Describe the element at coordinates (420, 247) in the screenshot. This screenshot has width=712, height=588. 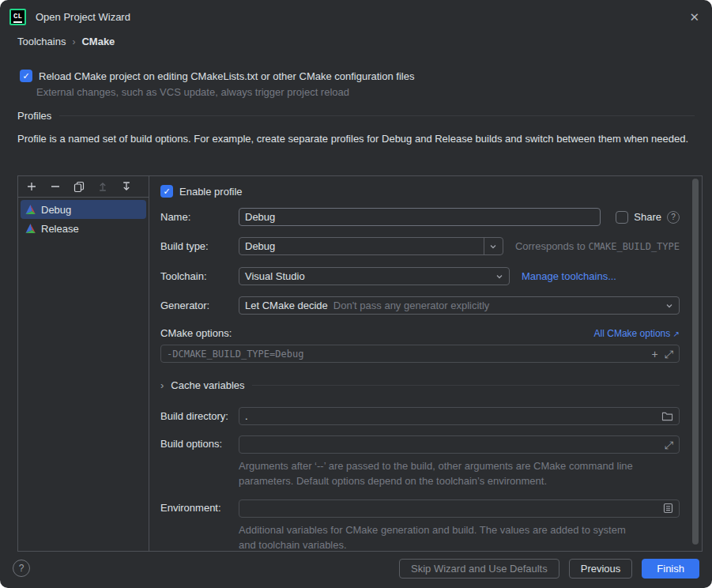
I see `build-type-row: Build type: Debug Corresponds to CMAKE_B…` at that location.